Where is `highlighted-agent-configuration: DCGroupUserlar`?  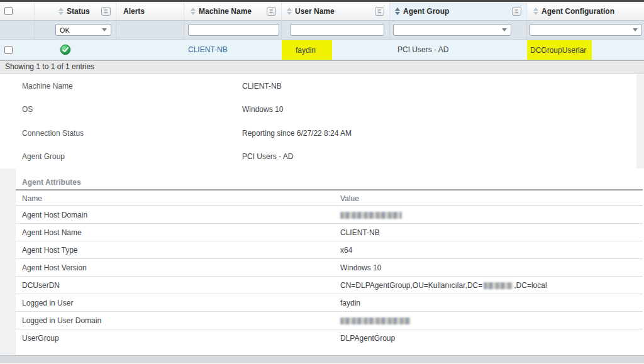
highlighted-agent-configuration: DCGroupUserlar is located at coordinates (560, 50).